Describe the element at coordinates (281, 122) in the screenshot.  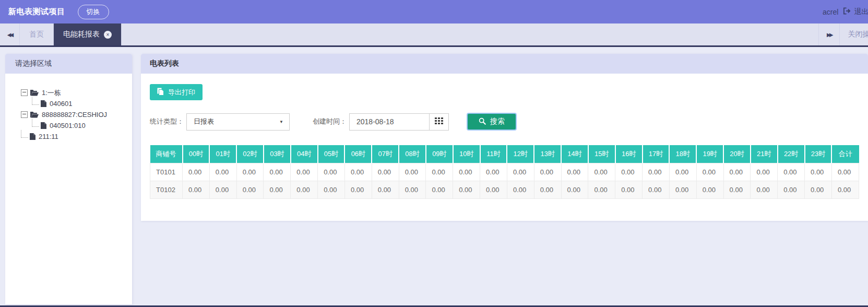
I see `chevron-down-icon: ▼` at that location.